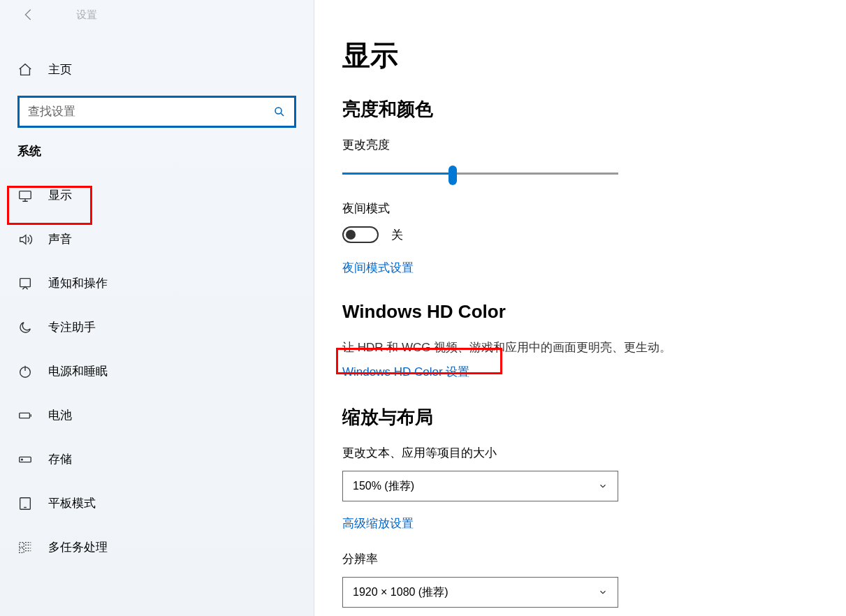 Image resolution: width=846 pixels, height=616 pixels. What do you see at coordinates (397, 235) in the screenshot?
I see `night-mode-state: 关` at bounding box center [397, 235].